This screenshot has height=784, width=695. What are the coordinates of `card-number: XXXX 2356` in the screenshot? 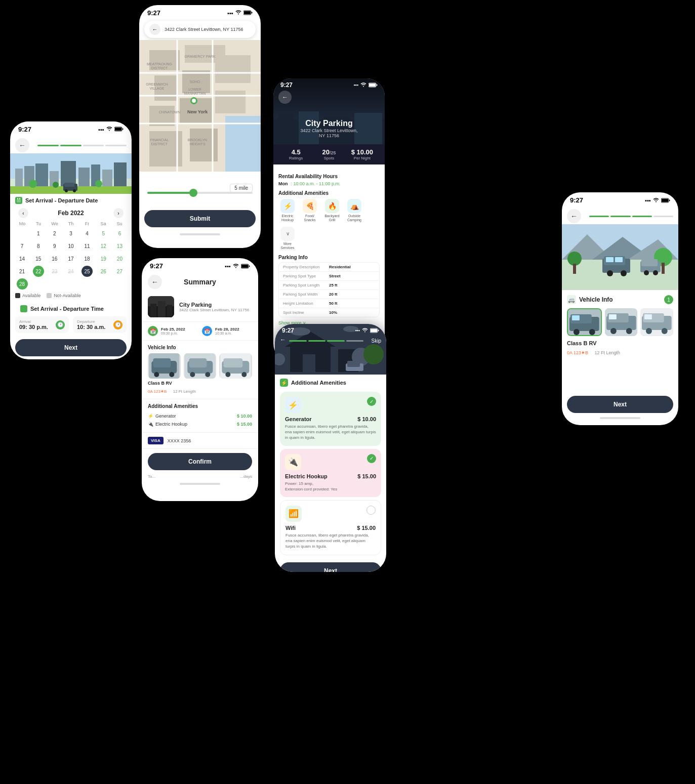 It's located at (179, 441).